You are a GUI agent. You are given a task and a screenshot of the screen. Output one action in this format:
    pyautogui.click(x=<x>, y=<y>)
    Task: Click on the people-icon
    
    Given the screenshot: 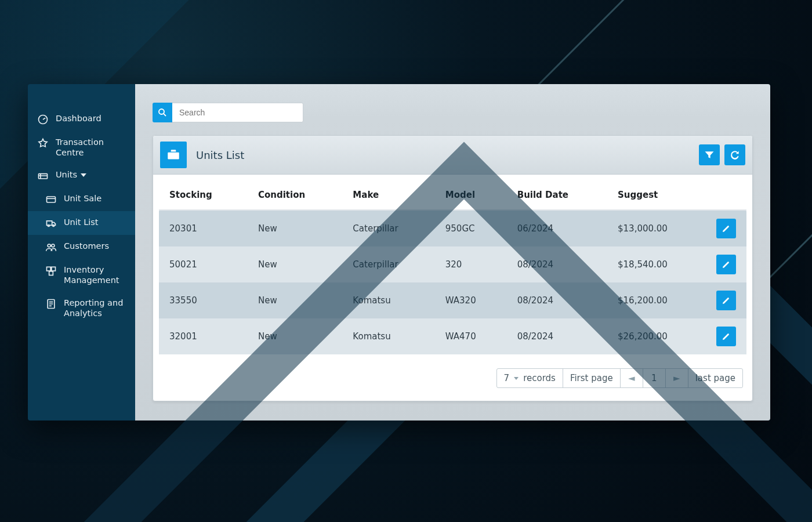 What is the action you would take?
    pyautogui.click(x=51, y=247)
    